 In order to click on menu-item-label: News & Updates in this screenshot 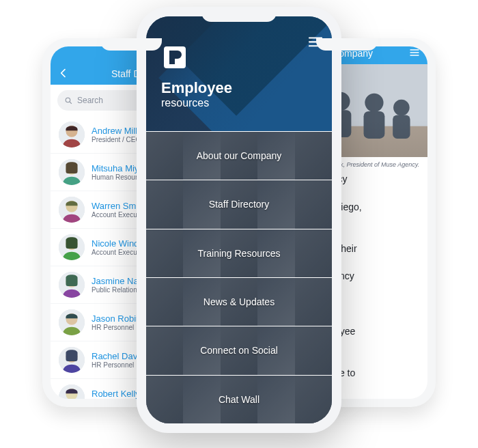, I will do `click(239, 302)`.